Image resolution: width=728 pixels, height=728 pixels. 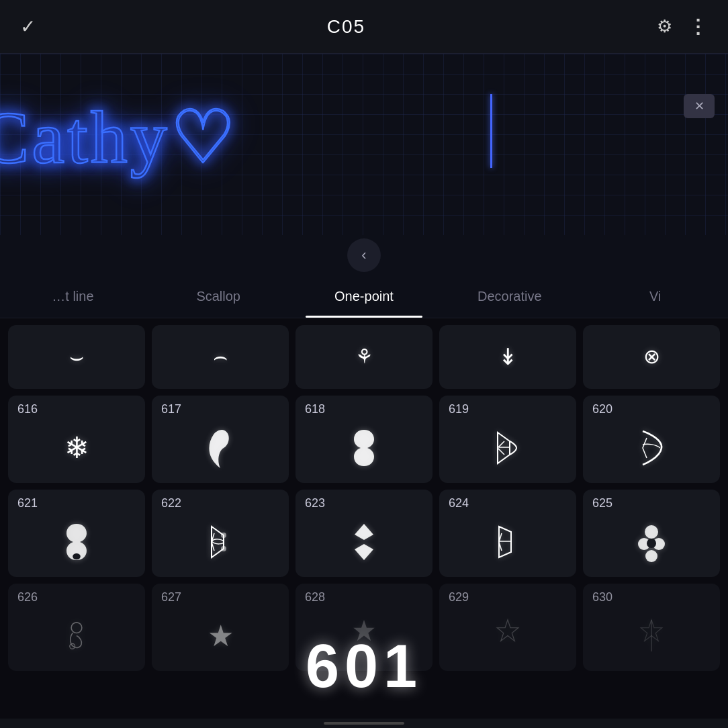 I want to click on tab-decorative: Decorative, so click(x=509, y=297).